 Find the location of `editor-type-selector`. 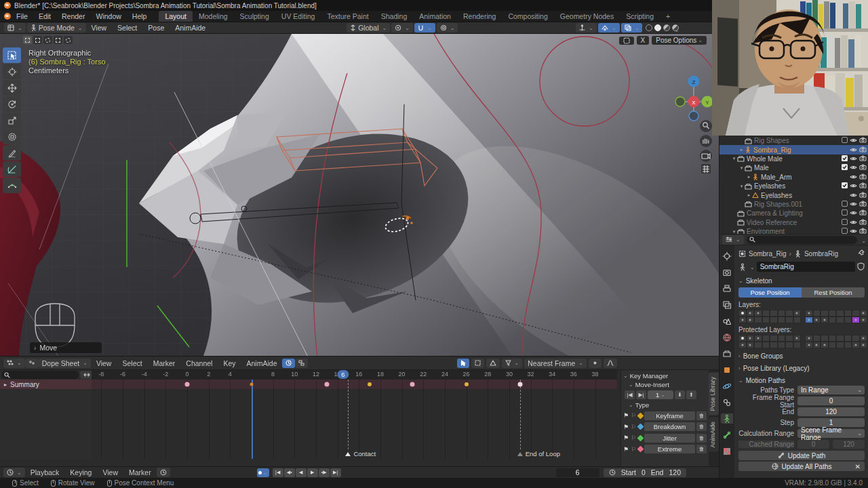

editor-type-selector is located at coordinates (15, 28).